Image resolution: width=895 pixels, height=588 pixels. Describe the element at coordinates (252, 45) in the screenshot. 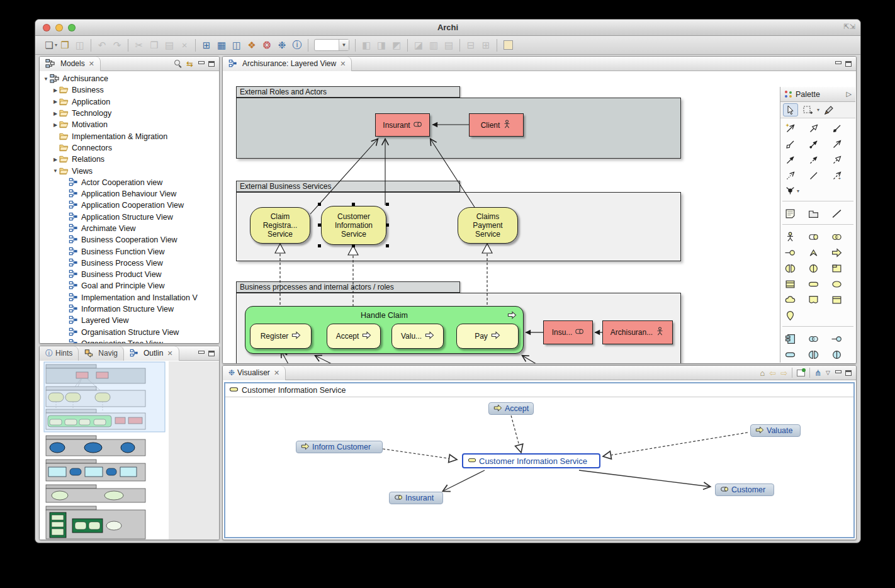

I see `navigator-button: ❖` at that location.